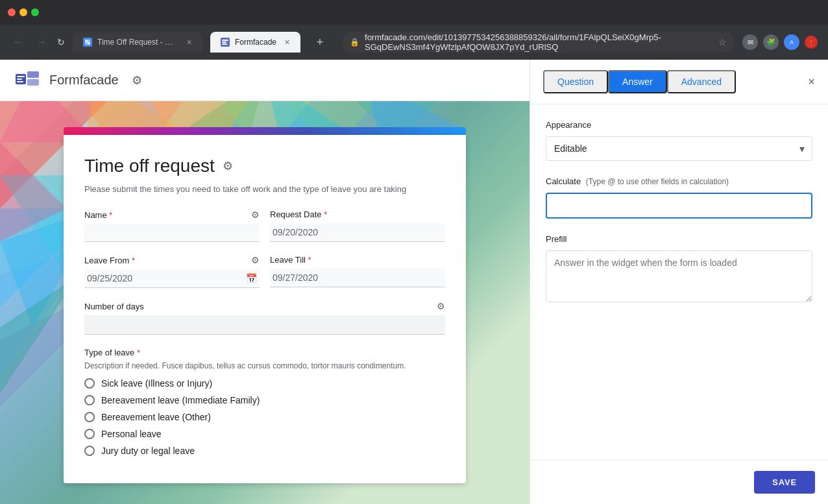  Describe the element at coordinates (265, 271) in the screenshot. I see `field-row-leave: Leave From * ⚙ 09/25/2020 📅` at that location.